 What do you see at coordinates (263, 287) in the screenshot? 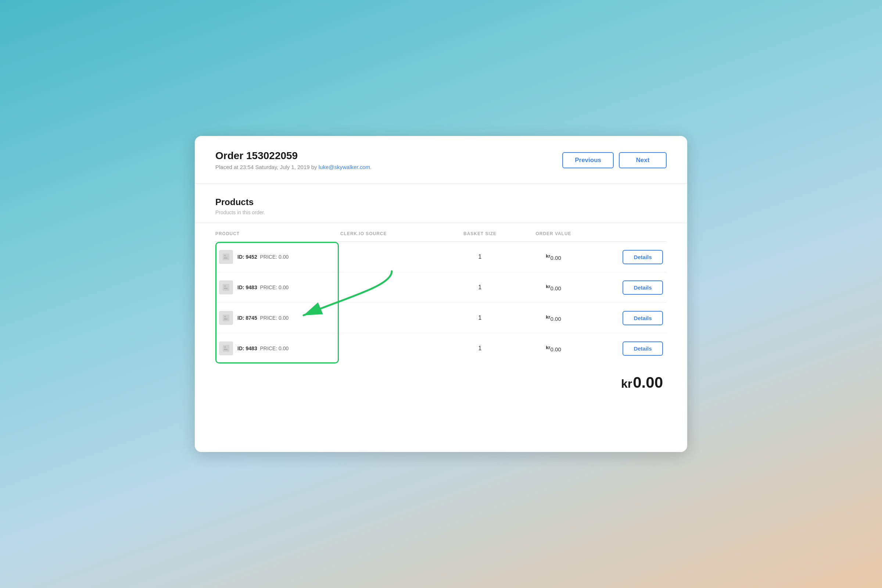
I see `product-label-2: ID: 9483 PRICE: 0.00` at bounding box center [263, 287].